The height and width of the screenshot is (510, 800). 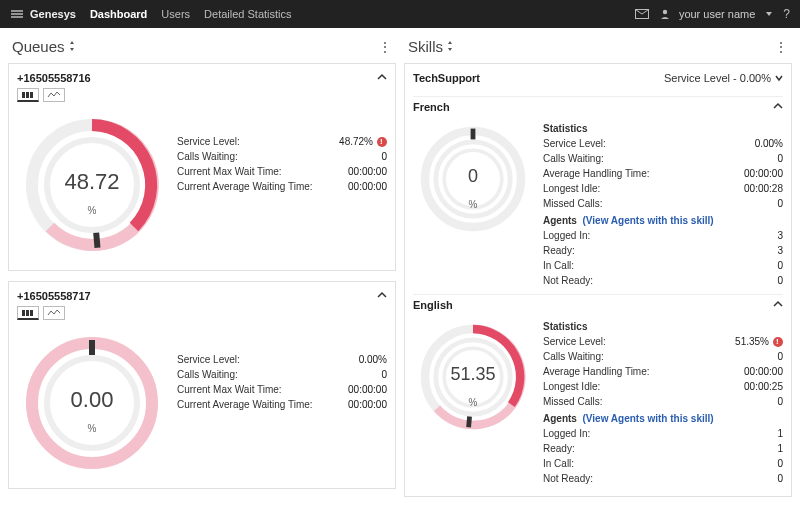 What do you see at coordinates (17, 14) in the screenshot?
I see `brand-logo-icon` at bounding box center [17, 14].